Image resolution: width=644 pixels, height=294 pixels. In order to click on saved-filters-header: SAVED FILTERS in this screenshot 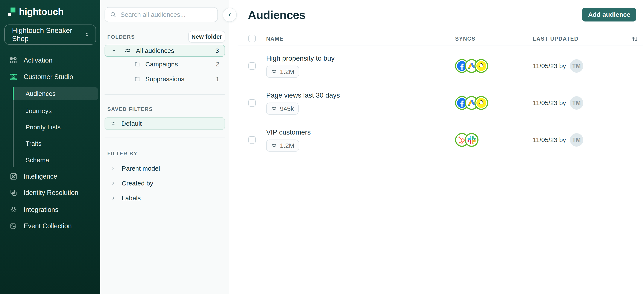, I will do `click(130, 109)`.